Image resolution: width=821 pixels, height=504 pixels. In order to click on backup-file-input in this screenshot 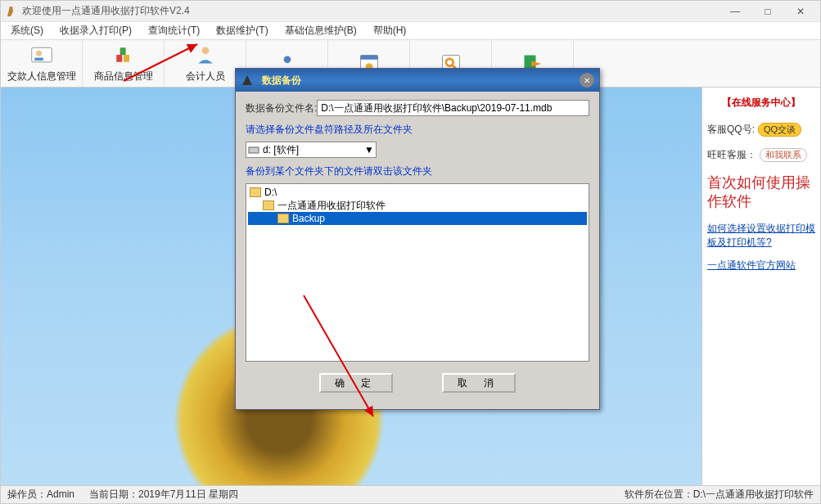, I will do `click(453, 108)`.